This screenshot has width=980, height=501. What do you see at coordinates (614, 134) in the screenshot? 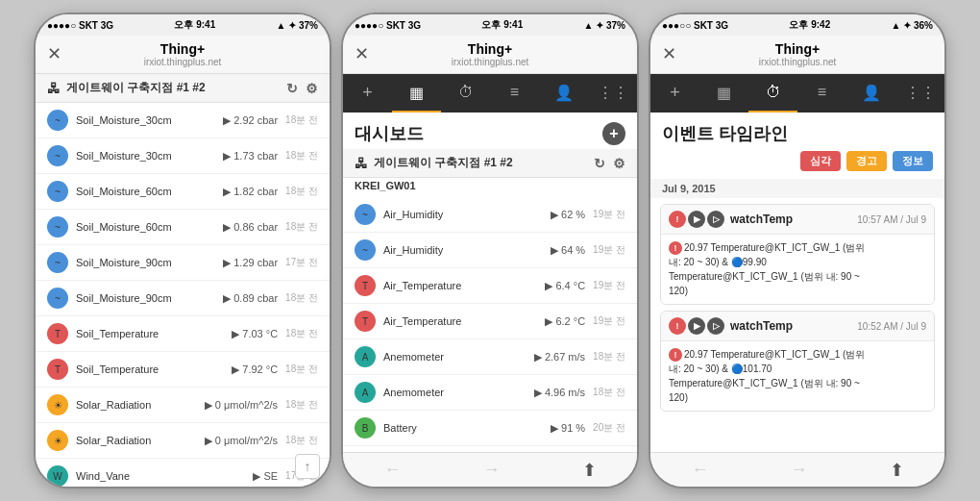
I see `dashboard-add-button-2: +` at bounding box center [614, 134].